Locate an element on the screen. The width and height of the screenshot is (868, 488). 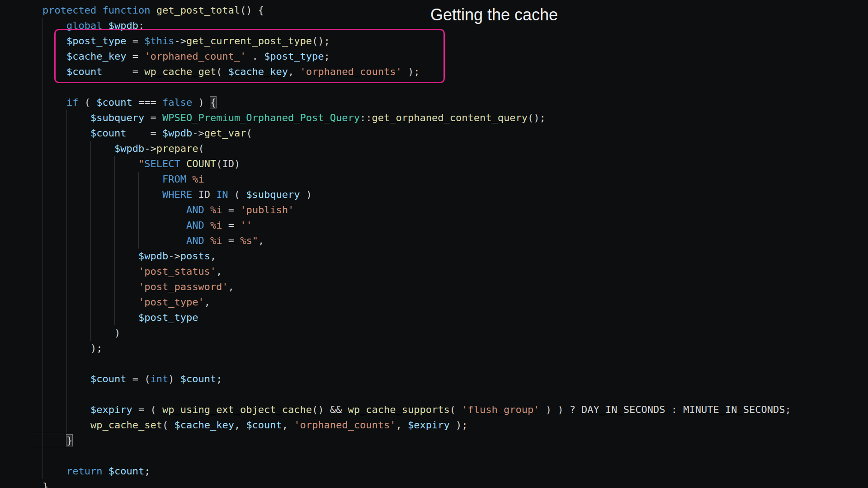
code-line: AND %i = '' is located at coordinates (417, 225).